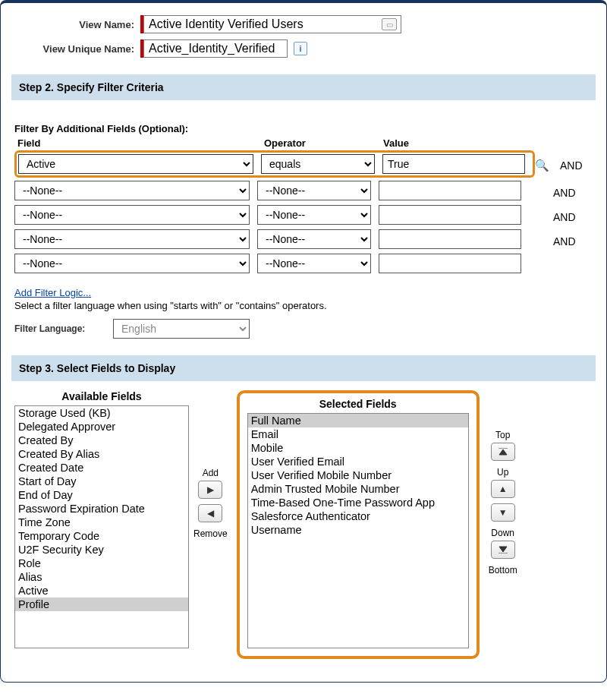 The image size is (607, 700). I want to click on list-item: Full Name, so click(358, 421).